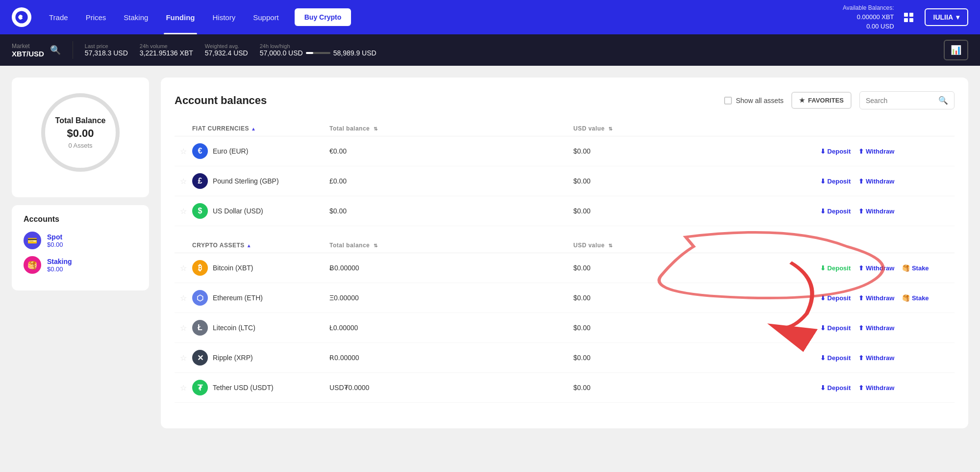  What do you see at coordinates (266, 18) in the screenshot?
I see `nav-support: Support` at bounding box center [266, 18].